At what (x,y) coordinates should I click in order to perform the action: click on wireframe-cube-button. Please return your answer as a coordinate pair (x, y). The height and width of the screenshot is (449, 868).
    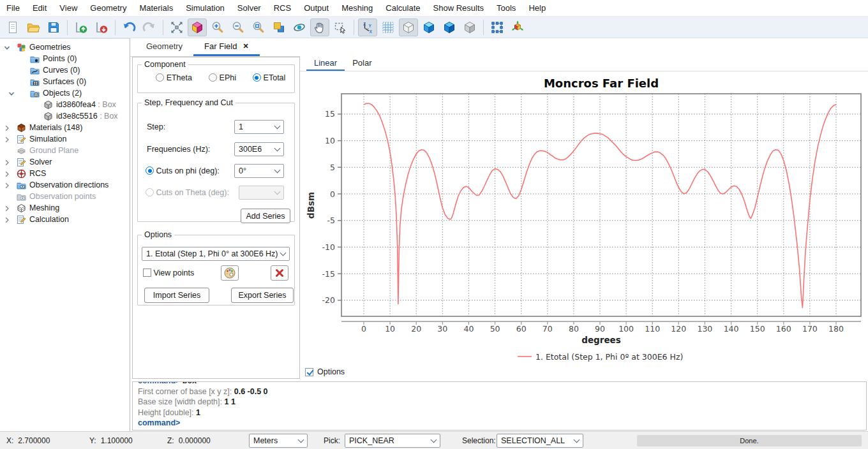
    Looking at the image, I should click on (408, 27).